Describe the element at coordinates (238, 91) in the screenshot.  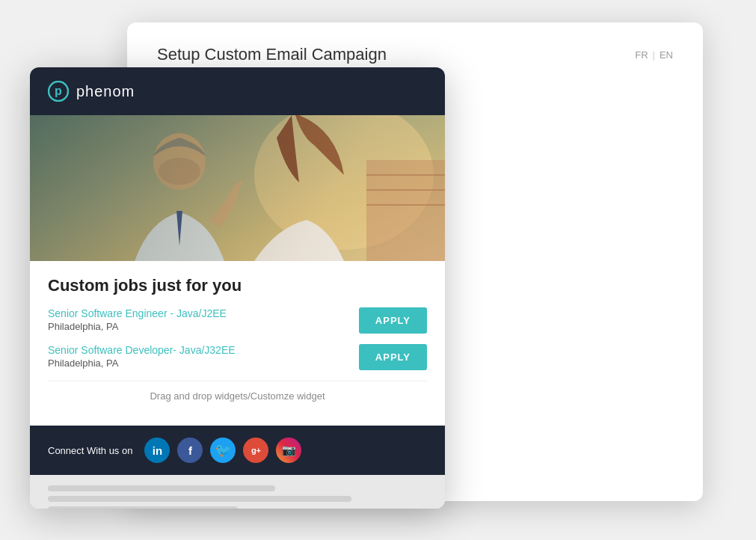
I see `email-header: p phenom` at that location.